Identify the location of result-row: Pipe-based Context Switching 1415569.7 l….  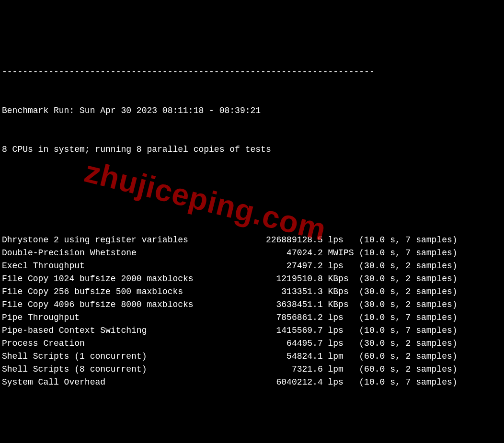
(252, 330).